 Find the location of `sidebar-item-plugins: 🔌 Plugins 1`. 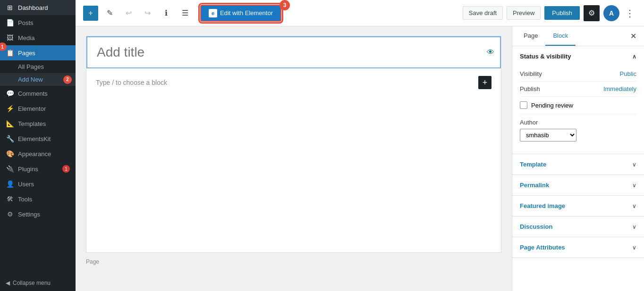

sidebar-item-plugins: 🔌 Plugins 1 is located at coordinates (38, 169).